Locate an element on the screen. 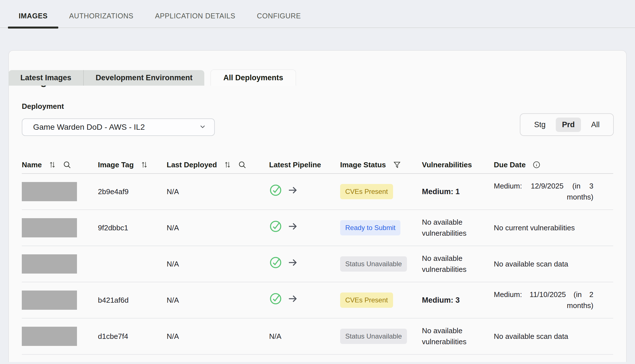 The width and height of the screenshot is (635, 364). image-status-cell: Ready to Submit is located at coordinates (381, 228).